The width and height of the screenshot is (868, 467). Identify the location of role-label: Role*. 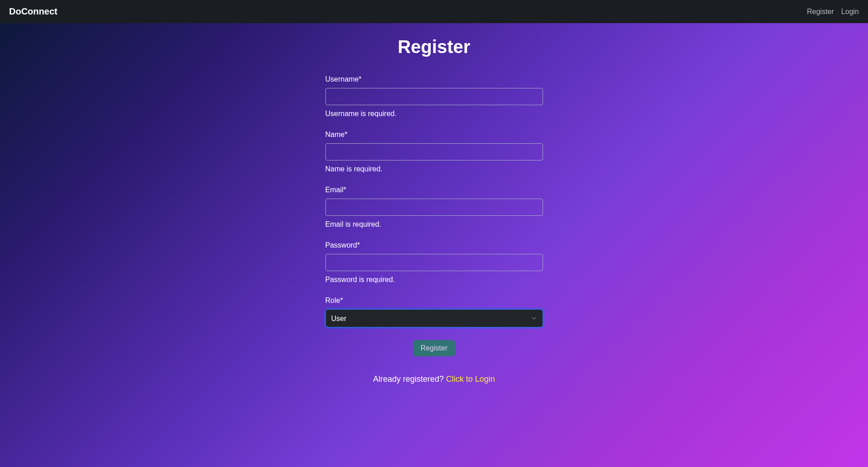
(434, 301).